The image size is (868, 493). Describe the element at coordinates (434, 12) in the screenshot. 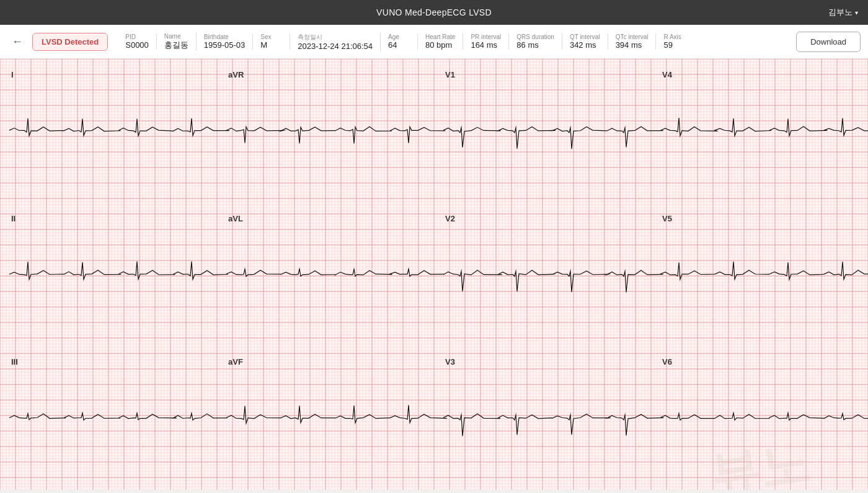

I see `app-title: VUNO Med-DeepECG LVSD` at that location.